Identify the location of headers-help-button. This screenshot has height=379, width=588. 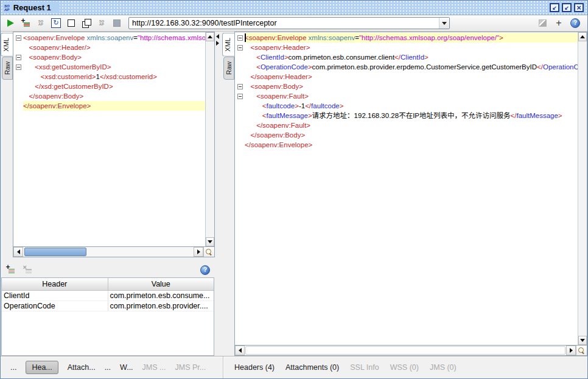
(205, 270).